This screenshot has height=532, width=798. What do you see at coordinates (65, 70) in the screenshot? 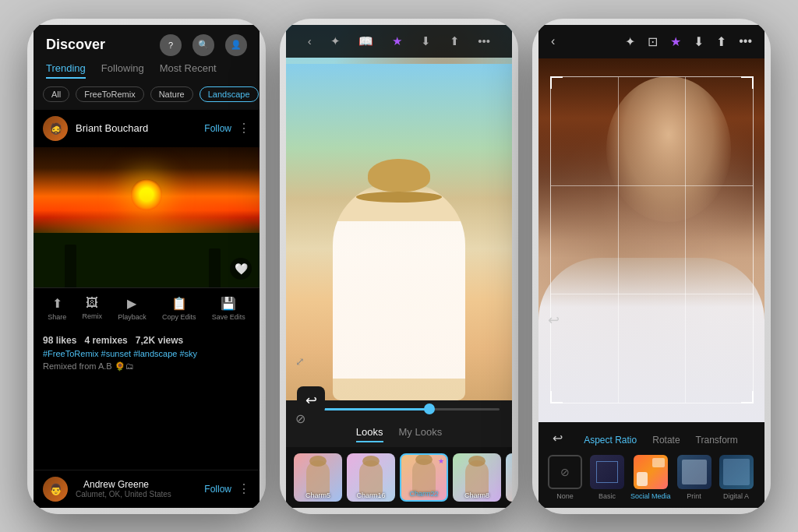
I see `tab-trending: Trending` at bounding box center [65, 70].